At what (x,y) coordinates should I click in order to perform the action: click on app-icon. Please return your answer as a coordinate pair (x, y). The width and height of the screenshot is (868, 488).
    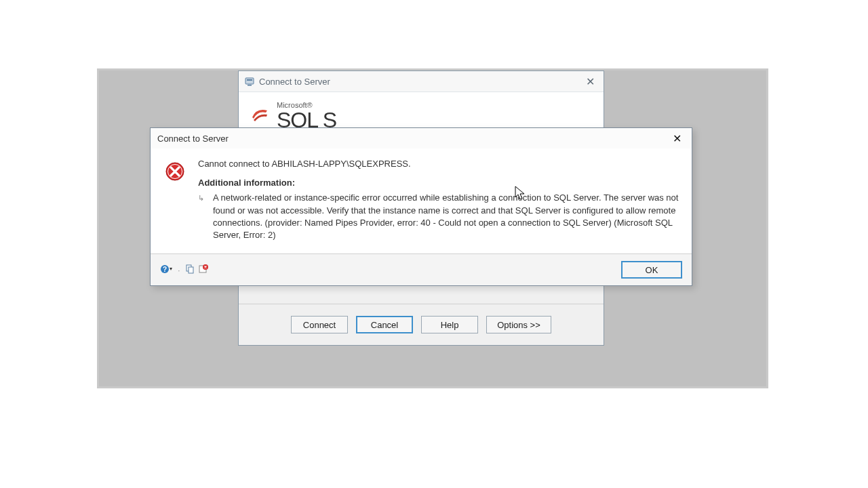
    Looking at the image, I should click on (250, 81).